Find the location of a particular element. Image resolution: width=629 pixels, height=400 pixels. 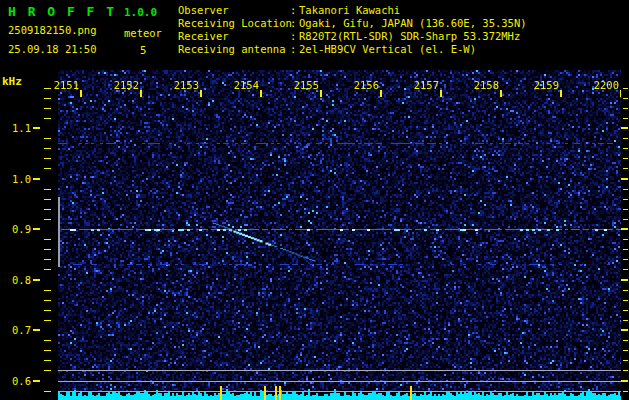

y-axis-label: 0.7 is located at coordinates (16, 330).